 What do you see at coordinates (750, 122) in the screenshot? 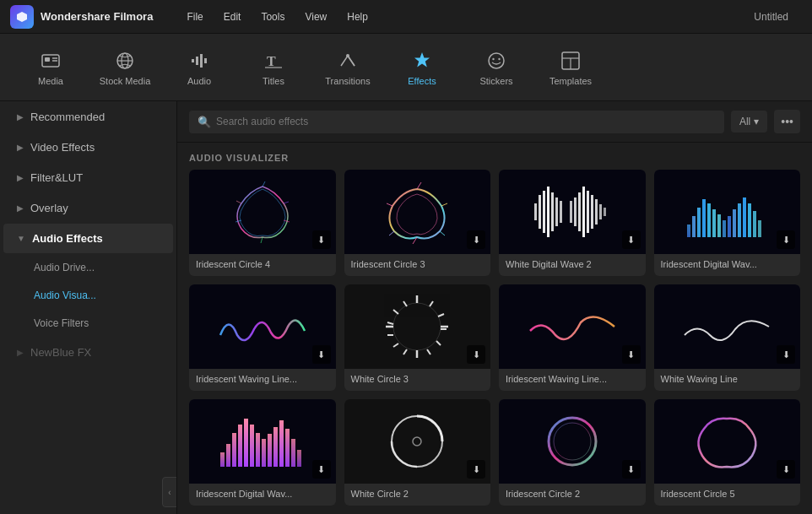
I see `filter-dropdown: All ▾` at bounding box center [750, 122].